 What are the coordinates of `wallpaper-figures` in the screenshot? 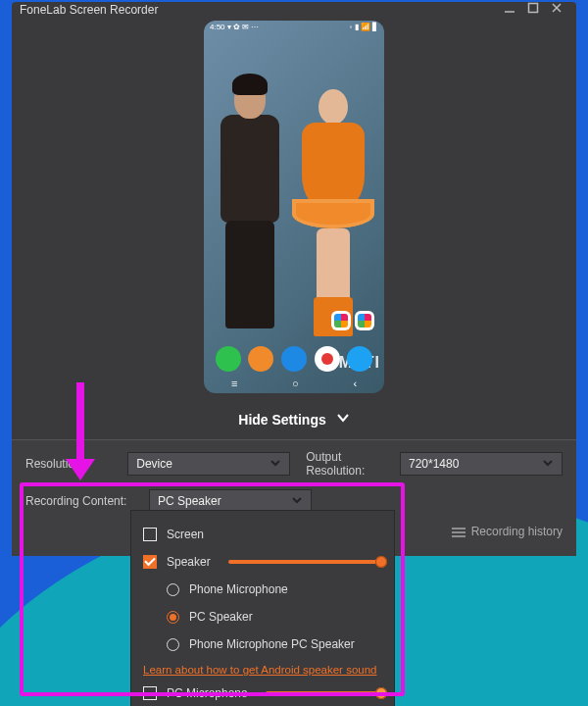 It's located at (294, 192).